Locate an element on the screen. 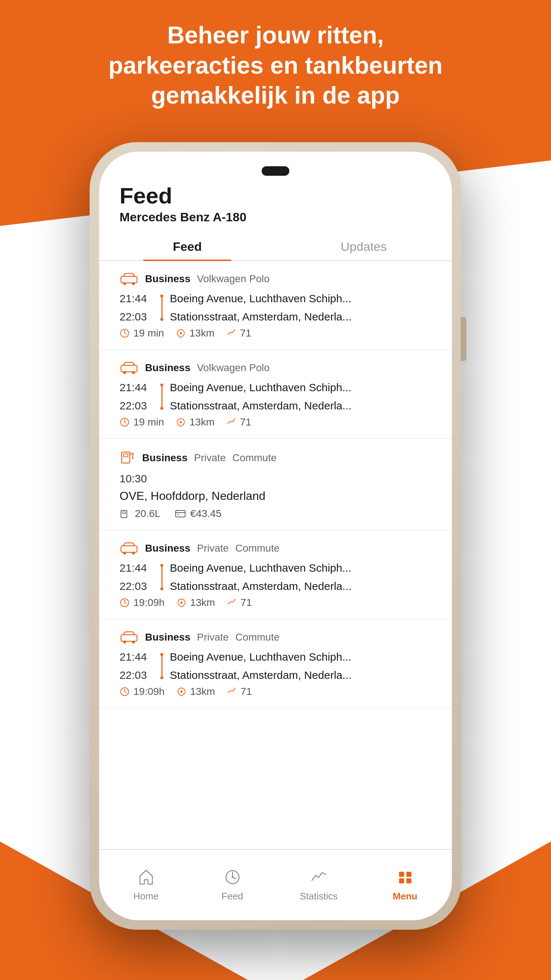 This screenshot has height=980, width=551. badge-car-2: Volkwagen Polo is located at coordinates (233, 368).